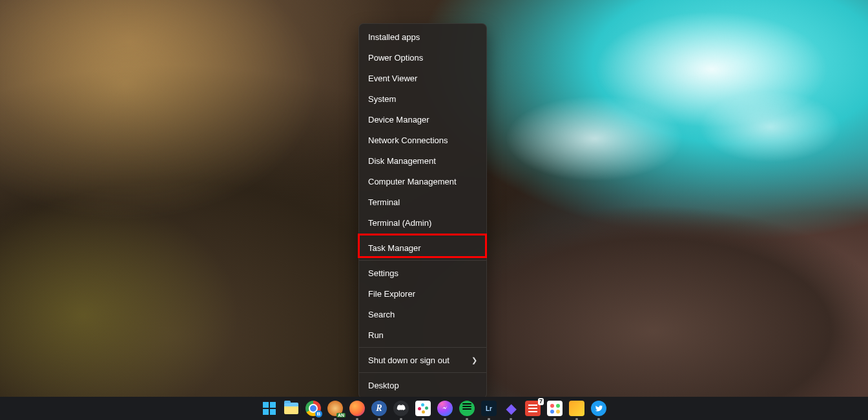 The width and height of the screenshot is (868, 420). What do you see at coordinates (401, 408) in the screenshot?
I see `discord-icon` at bounding box center [401, 408].